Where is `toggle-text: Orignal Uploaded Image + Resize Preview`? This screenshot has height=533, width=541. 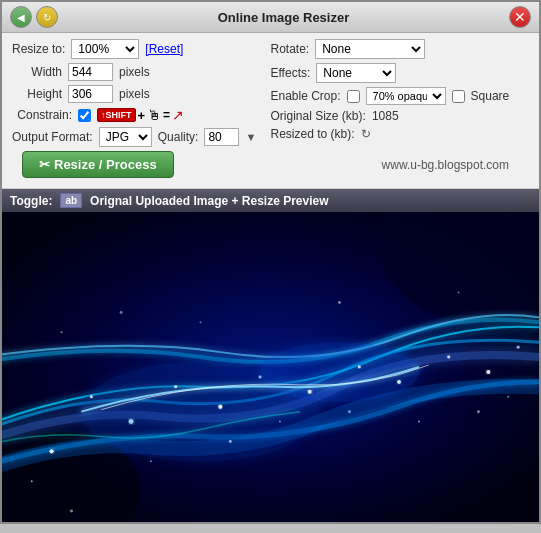 toggle-text: Orignal Uploaded Image + Resize Preview is located at coordinates (209, 201).